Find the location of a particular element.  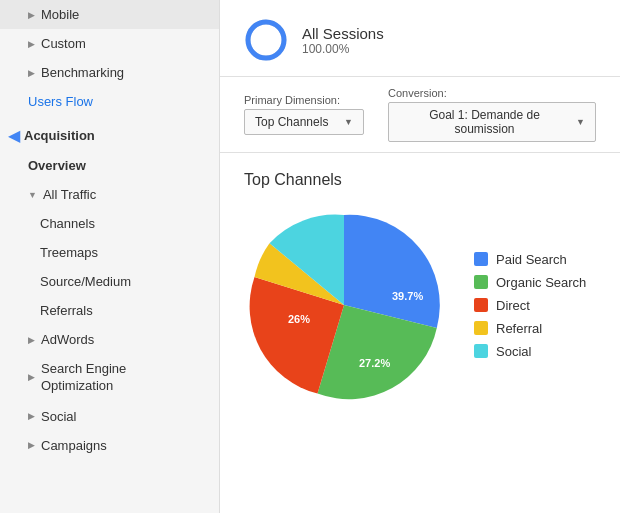

sidebar-item-social: Social is located at coordinates (110, 416).